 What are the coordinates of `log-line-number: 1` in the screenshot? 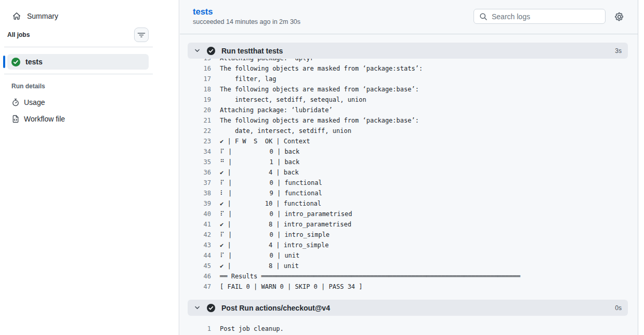 It's located at (200, 329).